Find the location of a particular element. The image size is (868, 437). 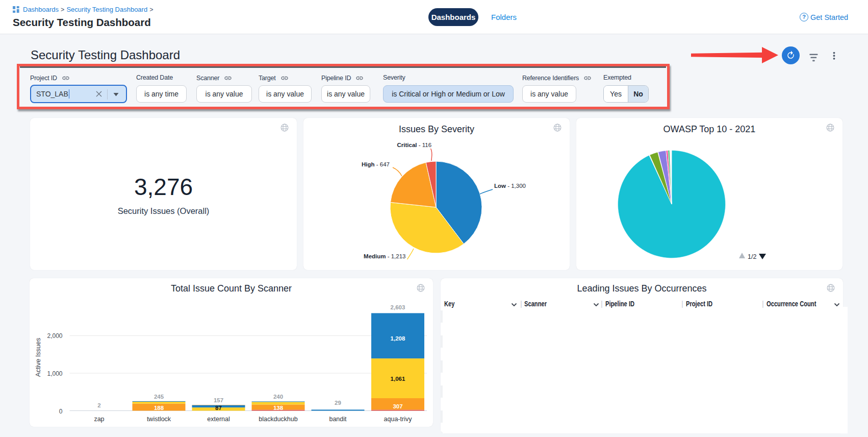

svg-text: 138 is located at coordinates (278, 408).